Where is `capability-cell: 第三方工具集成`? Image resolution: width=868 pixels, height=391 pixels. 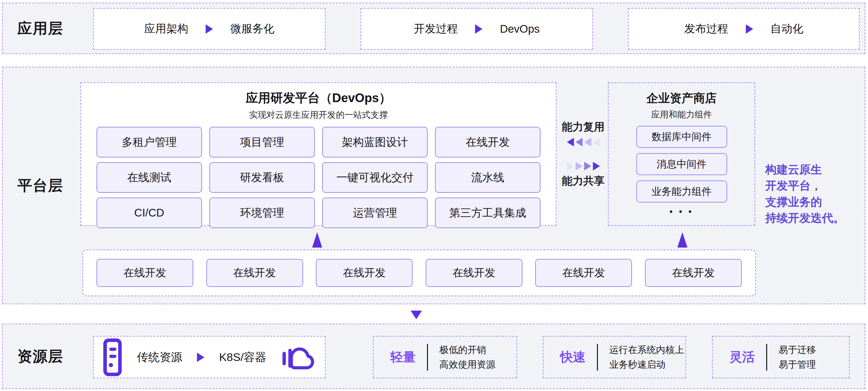
capability-cell: 第三方工具集成 is located at coordinates (488, 213).